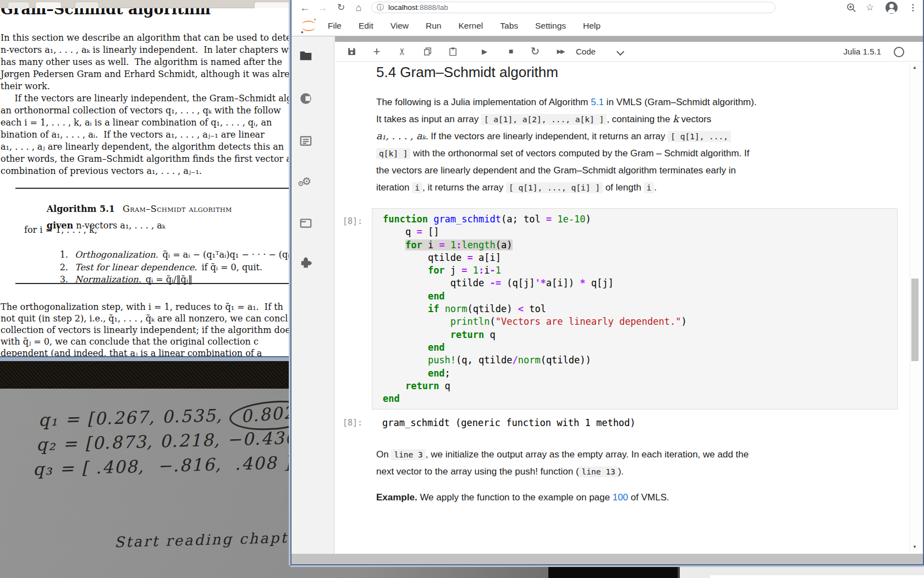  What do you see at coordinates (915, 307) in the screenshot?
I see `notebook-scrollbar: ▲ ▼` at bounding box center [915, 307].